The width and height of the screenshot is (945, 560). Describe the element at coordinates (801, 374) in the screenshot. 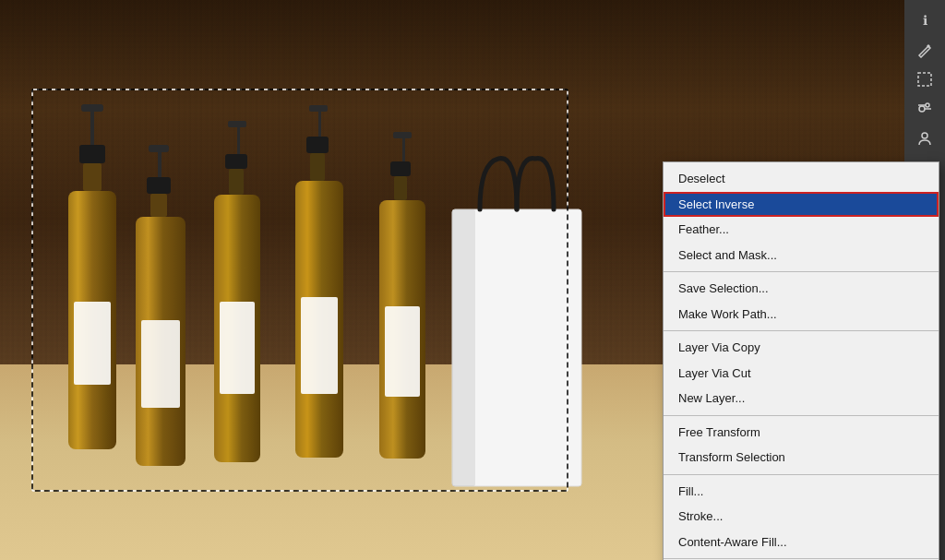

I see `menu-item-layer-via-cut: Layer Via Cut` at that location.